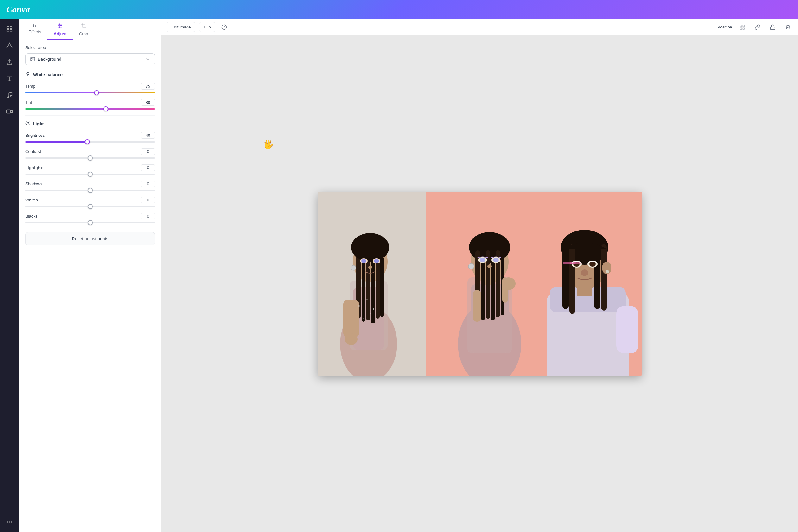 Image resolution: width=798 pixels, height=532 pixels. I want to click on grid-icon, so click(742, 27).